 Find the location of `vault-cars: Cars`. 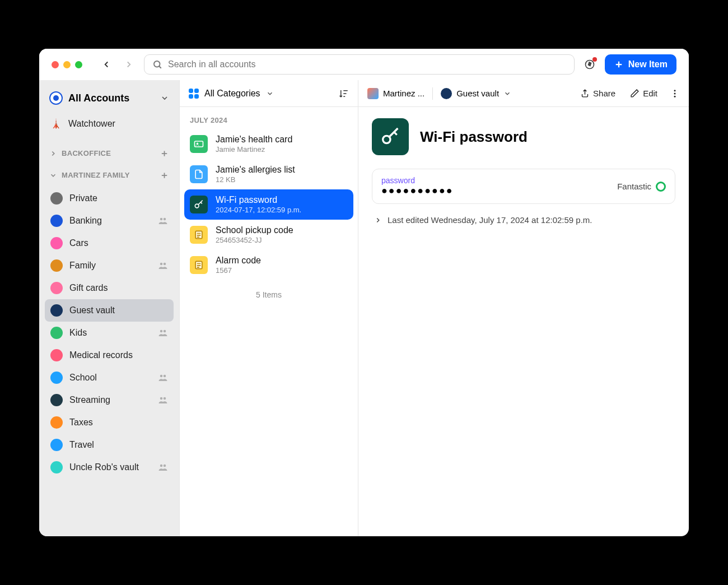

vault-cars: Cars is located at coordinates (109, 243).